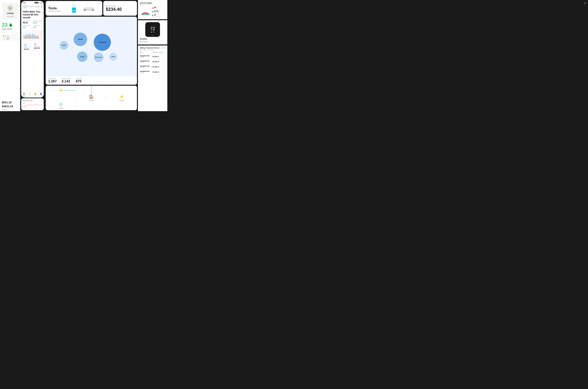  I want to click on billing-table-header: DATE AMOUNT STATUS, so click(153, 53).